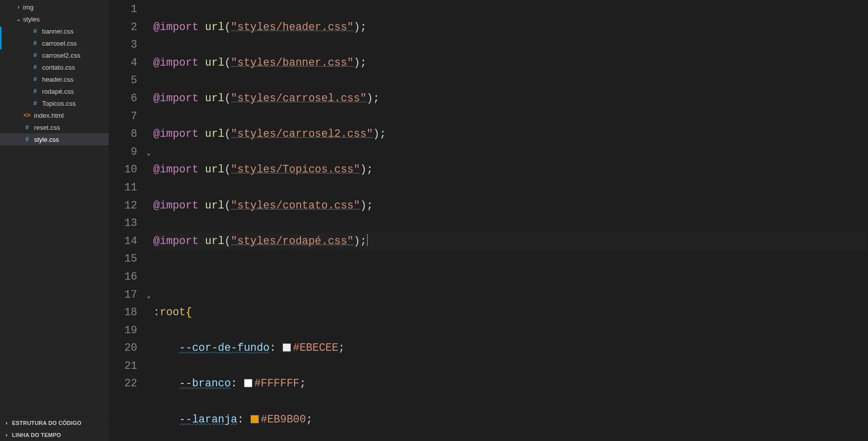  Describe the element at coordinates (510, 206) in the screenshot. I see `code-line: @import url("styles/contato.css");` at that location.